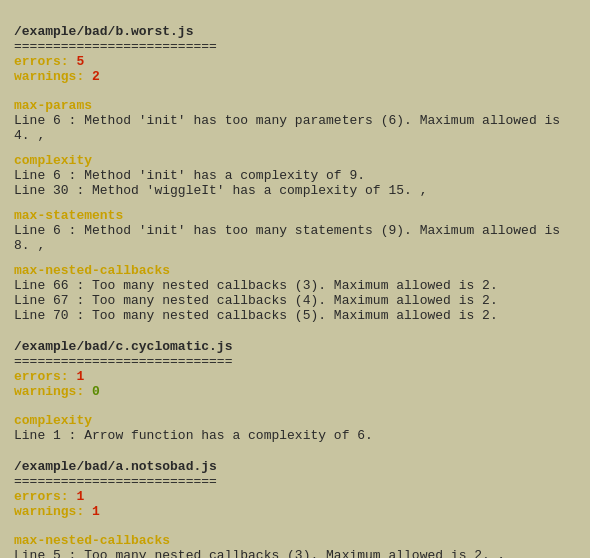 The image size is (590, 558). I want to click on rule-max-nested-callbacks-3: max-nested-callbacks, so click(295, 540).